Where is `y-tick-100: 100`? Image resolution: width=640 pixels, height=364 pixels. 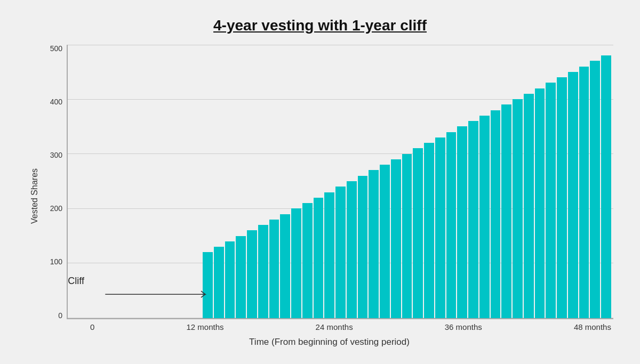 y-tick-100: 100 is located at coordinates (57, 262).